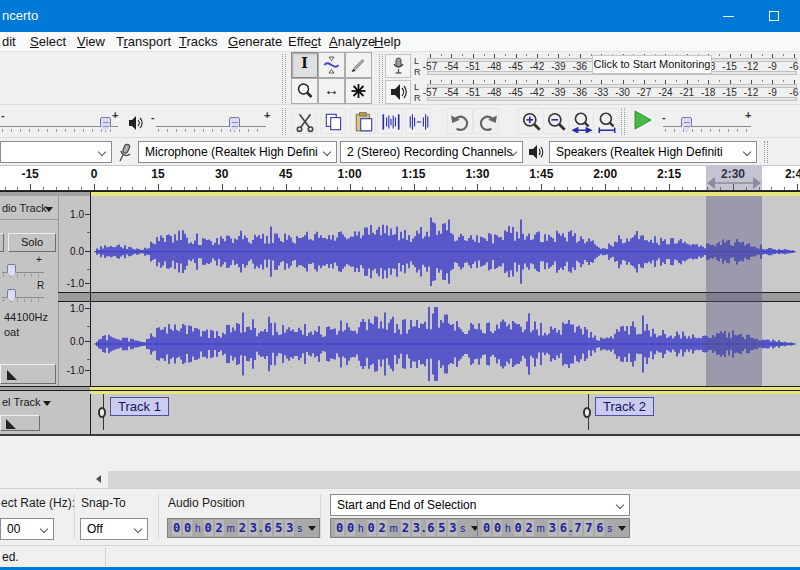 This screenshot has width=800, height=570. What do you see at coordinates (255, 42) in the screenshot?
I see `menu-generate: Generate` at bounding box center [255, 42].